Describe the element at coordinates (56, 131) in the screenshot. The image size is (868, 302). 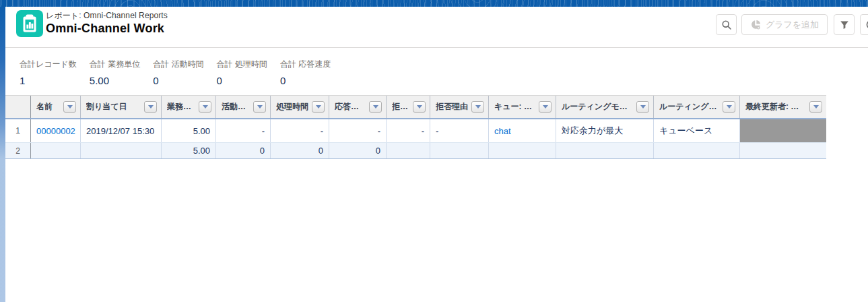
I see `record-link: 00000002` at that location.